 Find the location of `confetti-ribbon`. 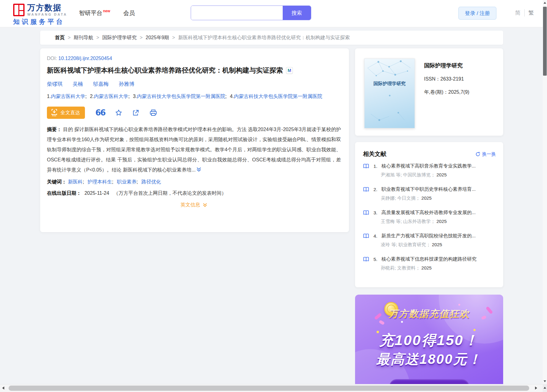

confetti-ribbon is located at coordinates (382, 322).